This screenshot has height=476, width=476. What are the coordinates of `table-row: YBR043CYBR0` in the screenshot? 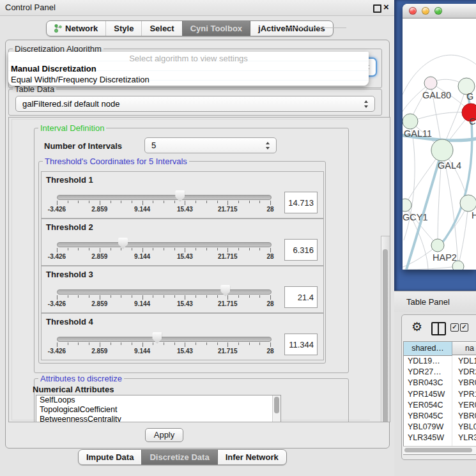 It's located at (440, 383).